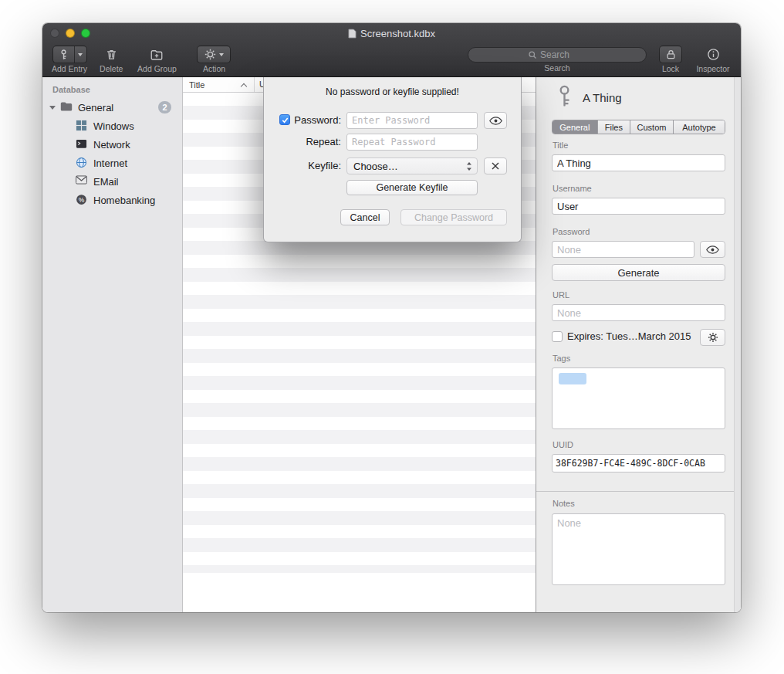 Image resolution: width=784 pixels, height=674 pixels. I want to click on add-group-item: Add Group, so click(157, 59).